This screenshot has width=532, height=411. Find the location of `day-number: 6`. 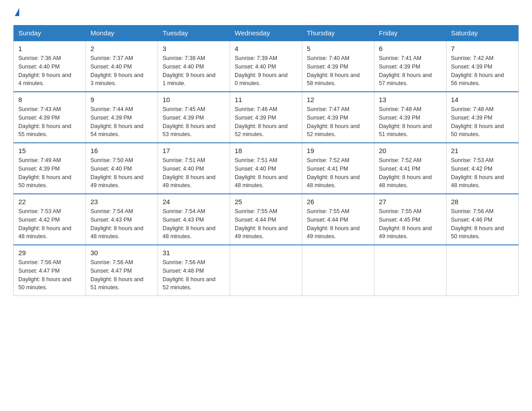

day-number: 6 is located at coordinates (410, 48).